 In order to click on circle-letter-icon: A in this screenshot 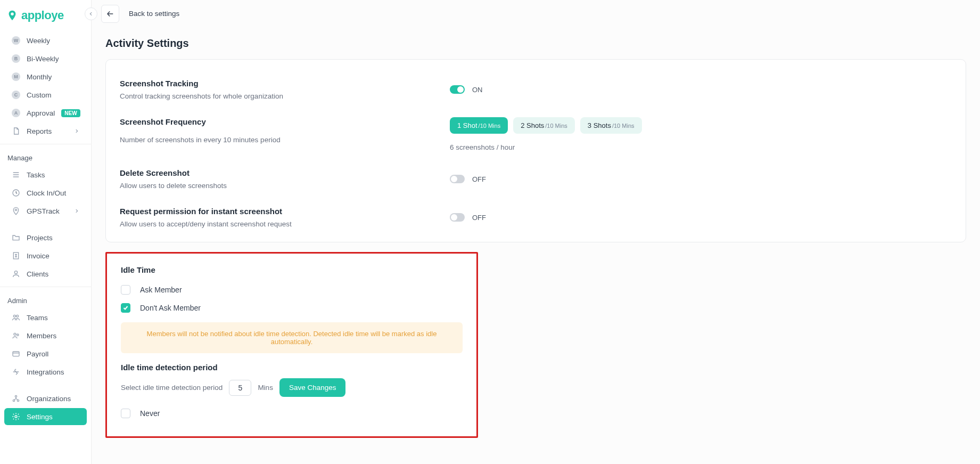, I will do `click(16, 113)`.